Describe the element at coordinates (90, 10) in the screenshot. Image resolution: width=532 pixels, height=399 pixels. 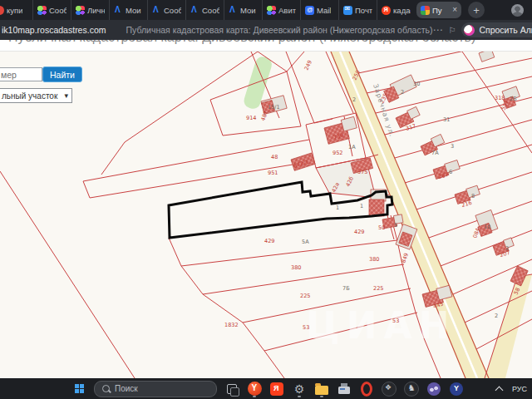
I see `tab-2: Личн` at that location.